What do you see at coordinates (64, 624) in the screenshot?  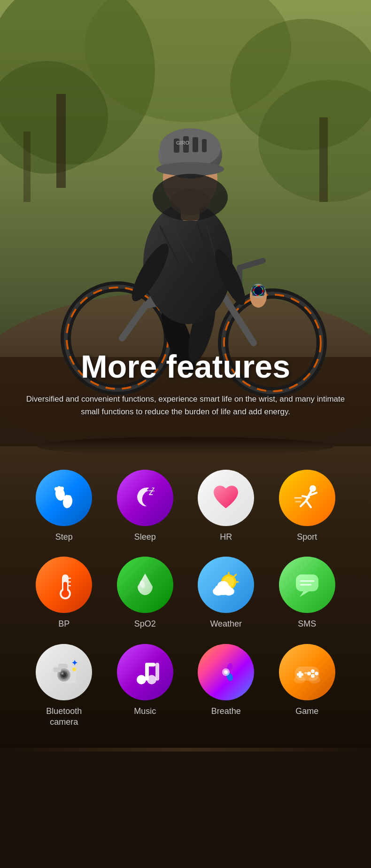 I see `bp-label: BP` at bounding box center [64, 624].